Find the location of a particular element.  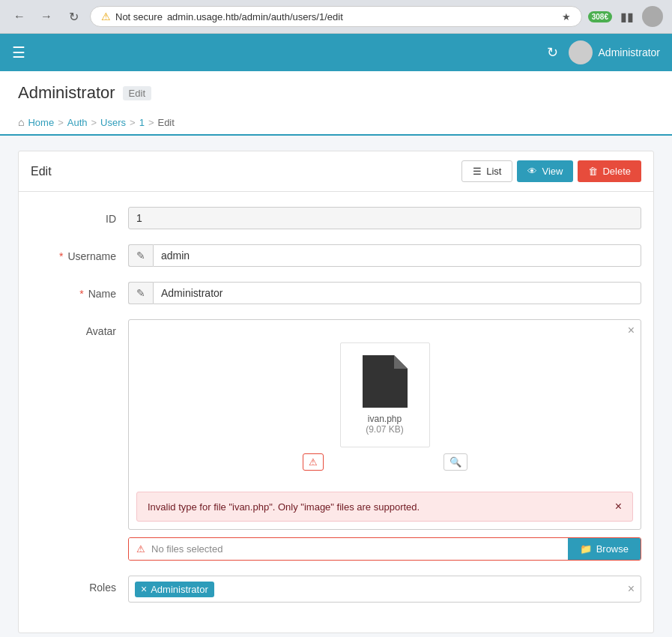

username-row: * Username ✎ is located at coordinates (336, 256).